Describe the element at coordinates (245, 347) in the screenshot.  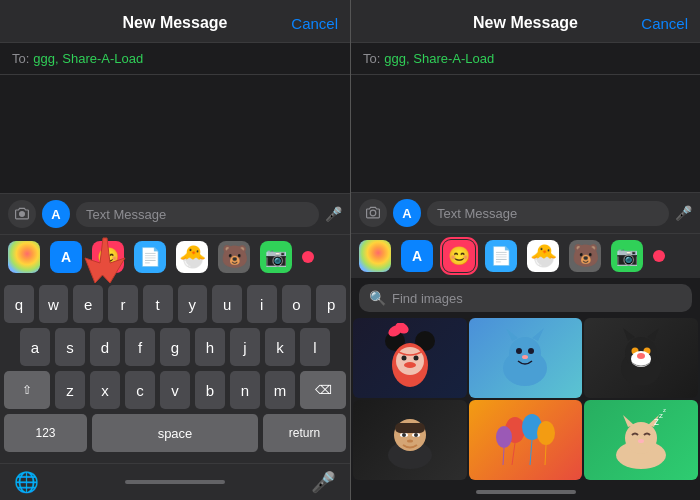
I see `key-j: j` at that location.